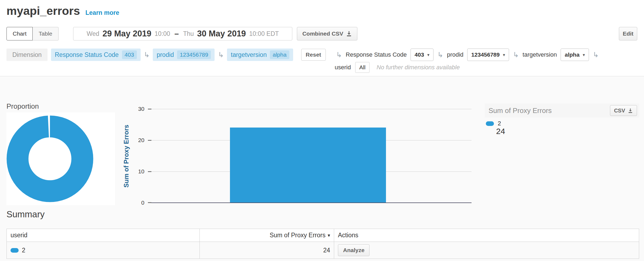 This screenshot has height=261, width=644. What do you see at coordinates (189, 34) in the screenshot?
I see `date-end-day: Thu` at bounding box center [189, 34].